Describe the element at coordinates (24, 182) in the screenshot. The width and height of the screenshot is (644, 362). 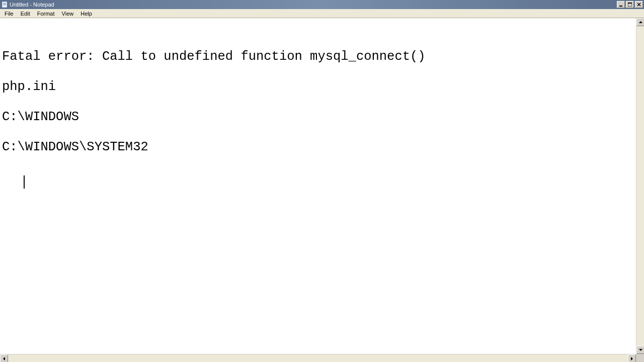
I see `text-caret` at that location.